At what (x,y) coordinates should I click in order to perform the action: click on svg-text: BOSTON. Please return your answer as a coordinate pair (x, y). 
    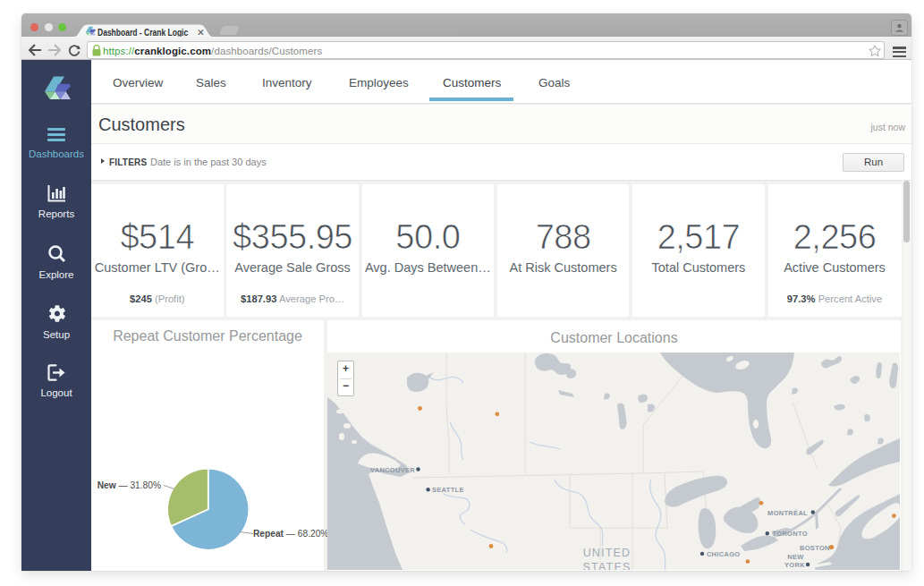
    Looking at the image, I should click on (815, 548).